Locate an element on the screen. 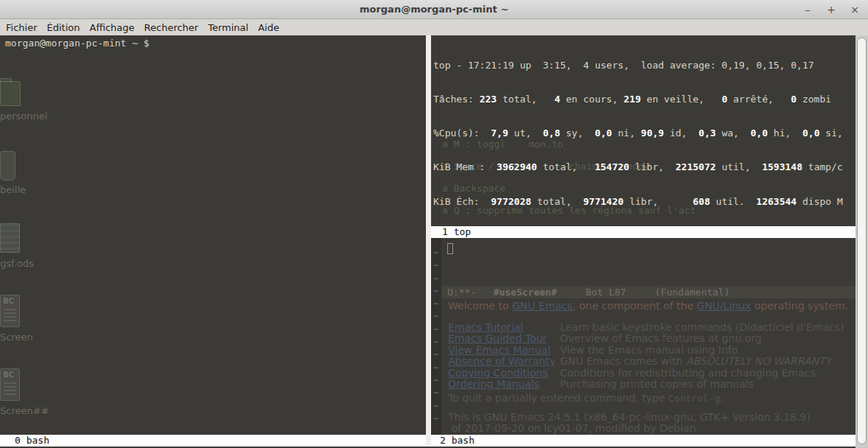  emacs-link-absence-warranty: Absence of Warranty is located at coordinates (504, 361).